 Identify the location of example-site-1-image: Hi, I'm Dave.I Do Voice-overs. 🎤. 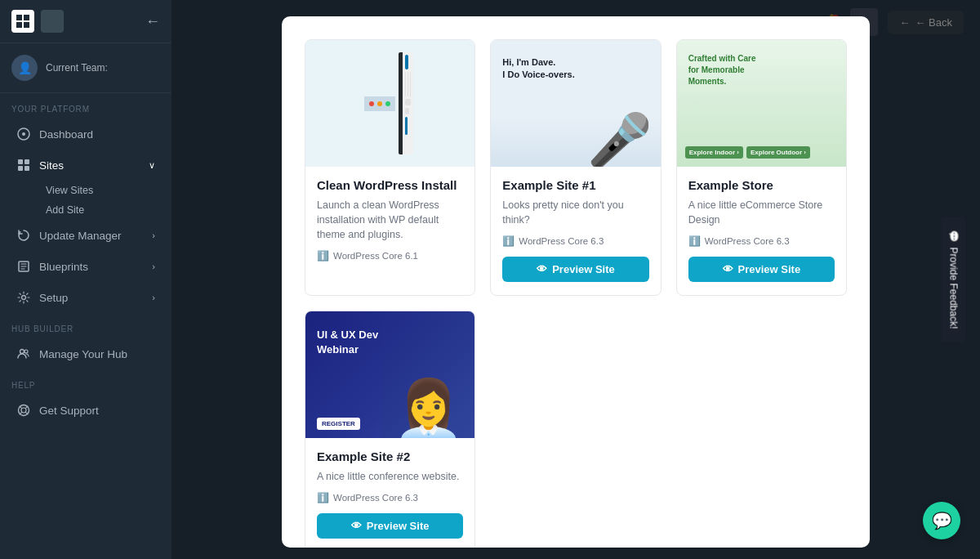
(575, 103).